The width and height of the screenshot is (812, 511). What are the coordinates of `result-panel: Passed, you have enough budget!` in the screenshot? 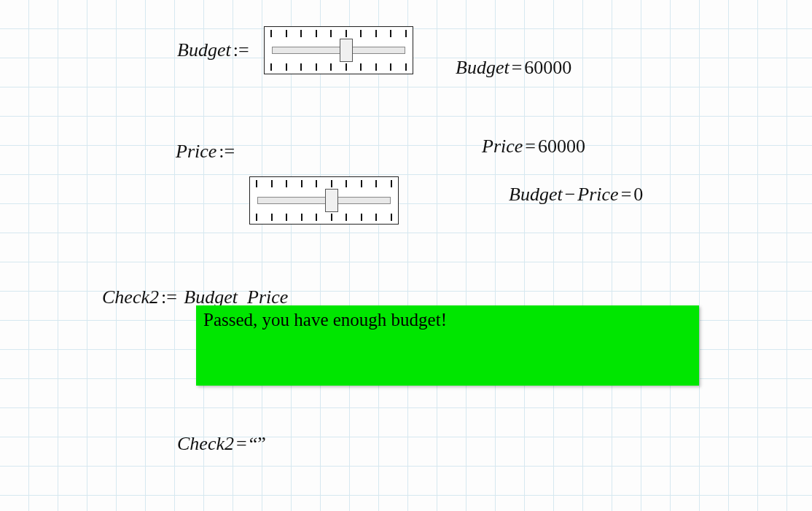 It's located at (448, 346).